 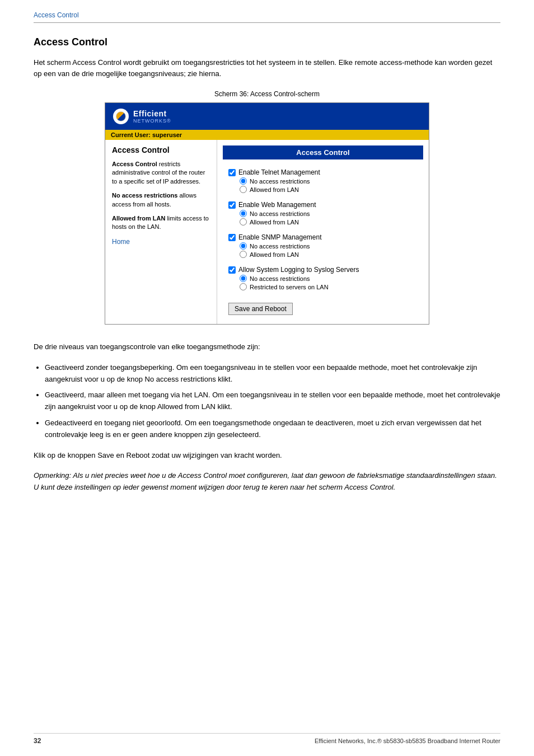 What do you see at coordinates (289, 287) in the screenshot?
I see `syslog-radio-lan-label: Restricted to servers on LAN` at bounding box center [289, 287].